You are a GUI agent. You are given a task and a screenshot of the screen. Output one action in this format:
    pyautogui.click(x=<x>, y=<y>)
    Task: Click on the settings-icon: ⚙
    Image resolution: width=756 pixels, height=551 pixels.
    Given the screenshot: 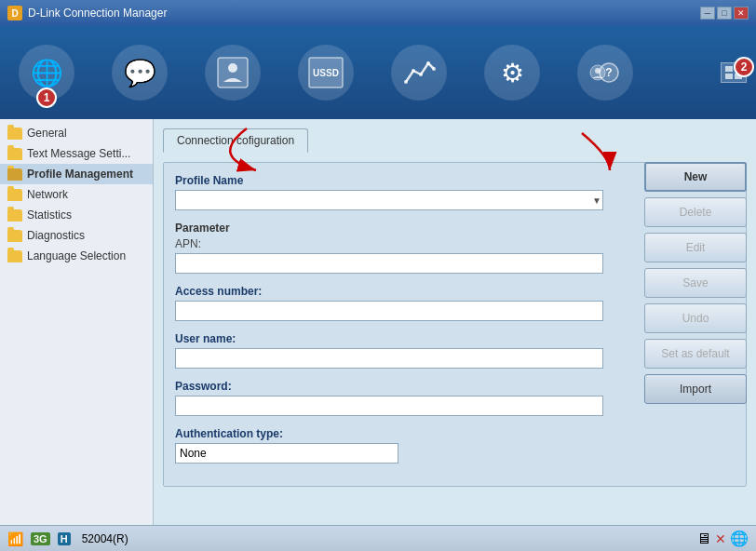 What is the action you would take?
    pyautogui.click(x=512, y=73)
    